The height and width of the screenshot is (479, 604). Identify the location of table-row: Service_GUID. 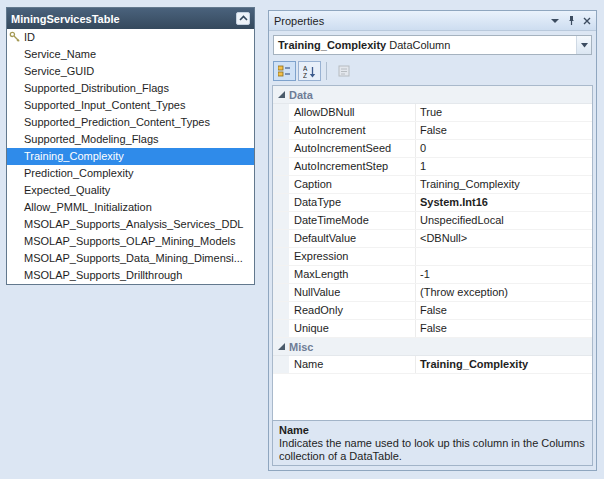
(130, 72).